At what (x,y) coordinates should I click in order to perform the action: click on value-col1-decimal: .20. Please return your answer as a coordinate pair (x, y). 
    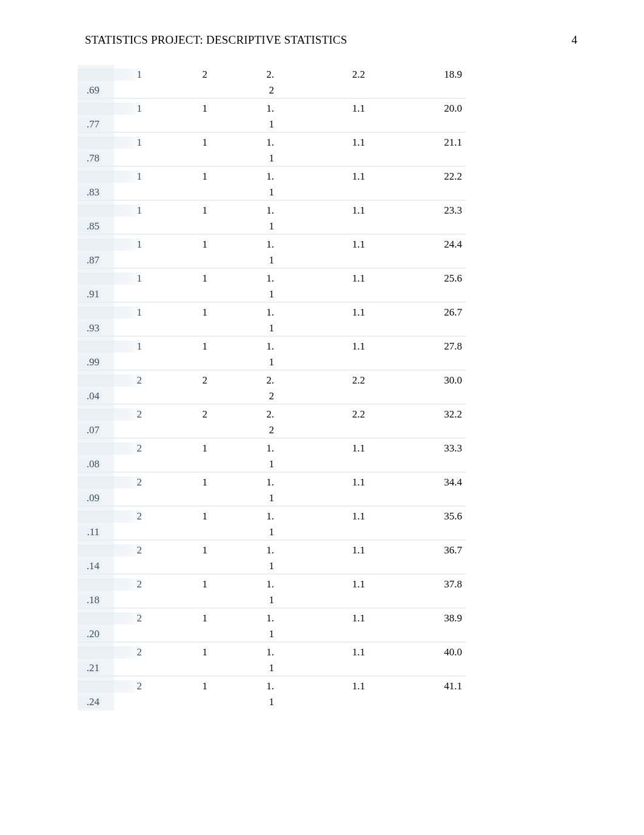
    Looking at the image, I should click on (89, 634).